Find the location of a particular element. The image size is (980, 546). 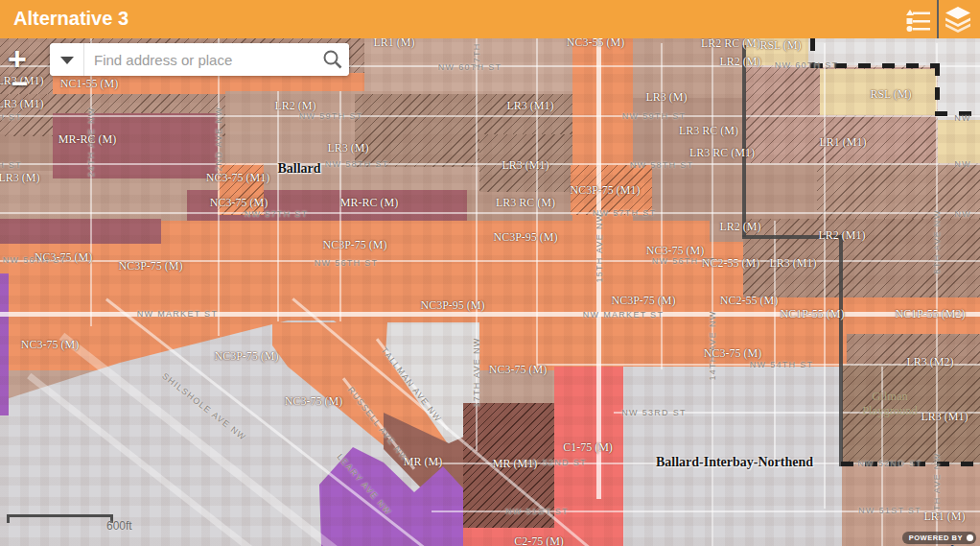

zone-label: NC1P-55 (M2) is located at coordinates (930, 315).